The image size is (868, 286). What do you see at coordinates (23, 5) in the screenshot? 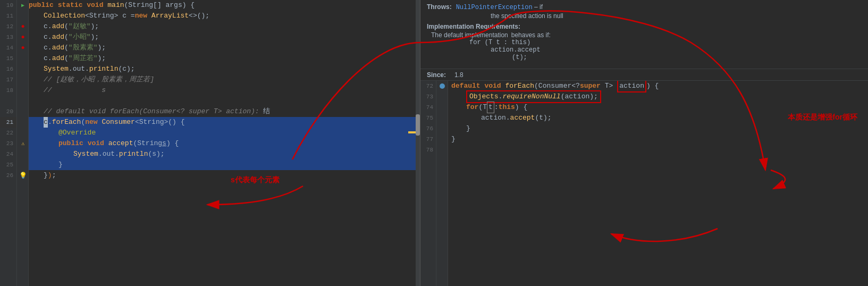
I see `gutter-play-10: ▶` at bounding box center [23, 5].